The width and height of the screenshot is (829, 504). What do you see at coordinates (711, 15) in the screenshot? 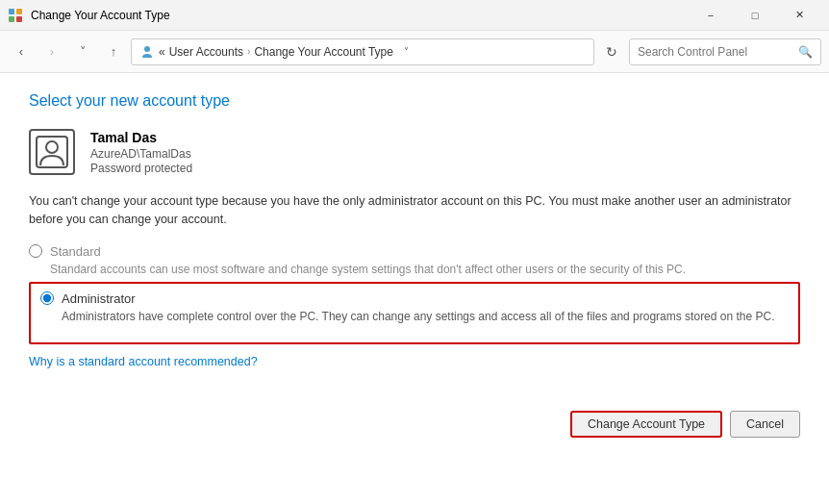
I see `minimize-button: −` at bounding box center [711, 15].